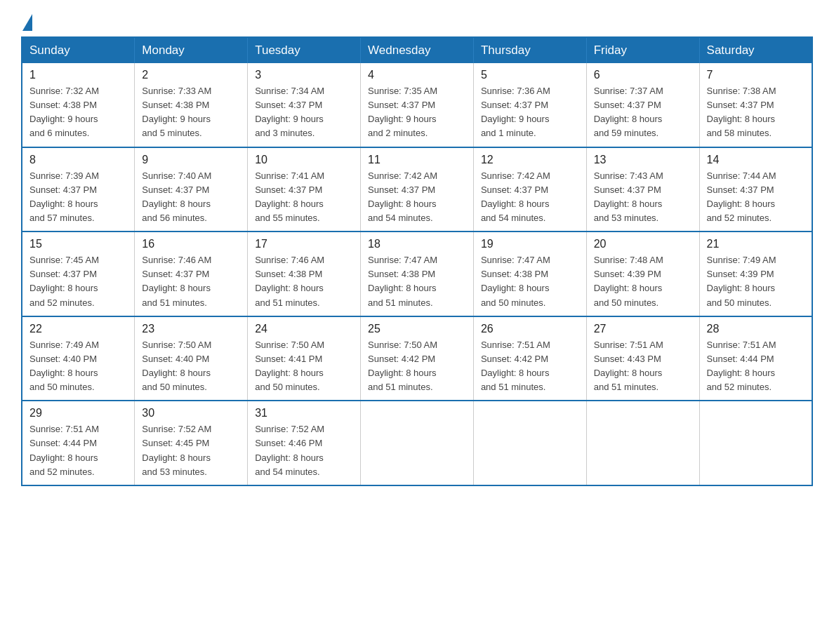 This screenshot has width=834, height=644. I want to click on day-number: 25, so click(417, 329).